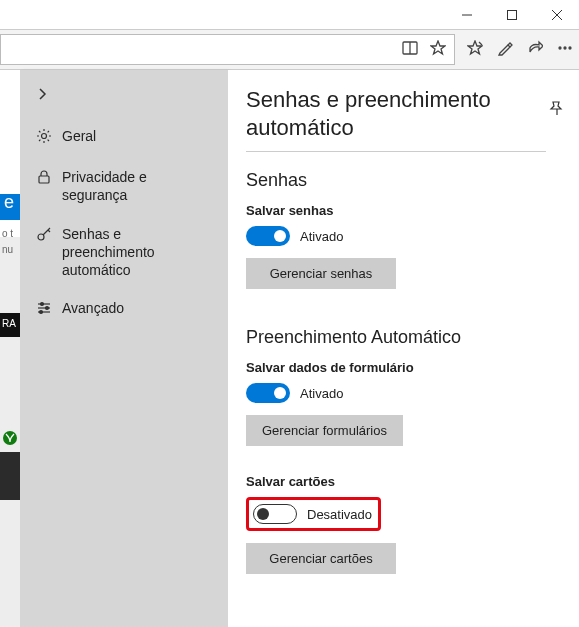 The width and height of the screenshot is (579, 627). Describe the element at coordinates (268, 236) in the screenshot. I see `save-passwords-toggle` at that location.